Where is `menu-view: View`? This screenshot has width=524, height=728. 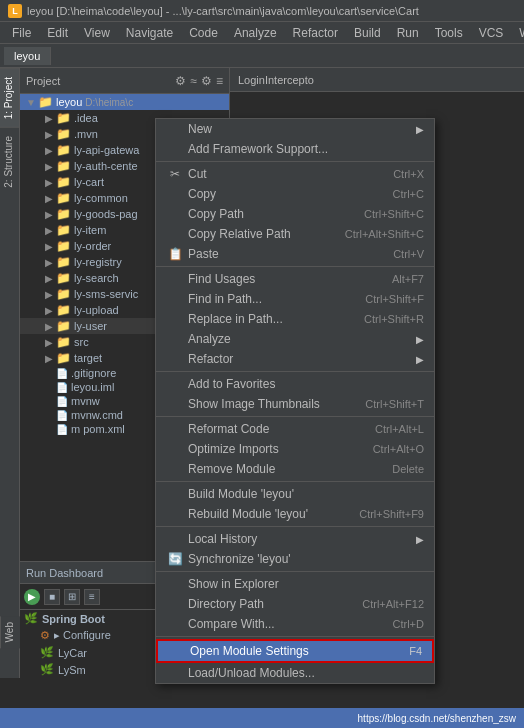 menu-view: View is located at coordinates (97, 33).